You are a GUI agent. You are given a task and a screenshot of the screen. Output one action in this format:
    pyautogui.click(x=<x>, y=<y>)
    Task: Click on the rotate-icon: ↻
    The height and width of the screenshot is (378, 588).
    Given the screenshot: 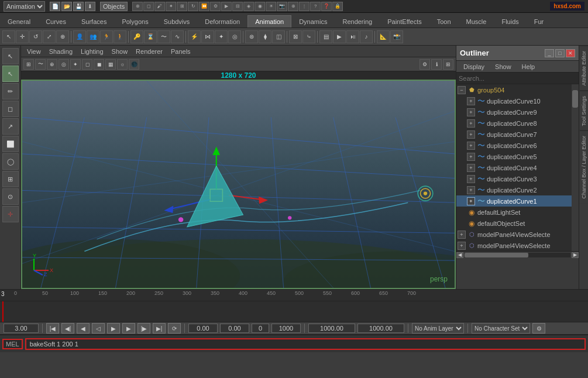 What is the action you would take?
    pyautogui.click(x=193, y=6)
    